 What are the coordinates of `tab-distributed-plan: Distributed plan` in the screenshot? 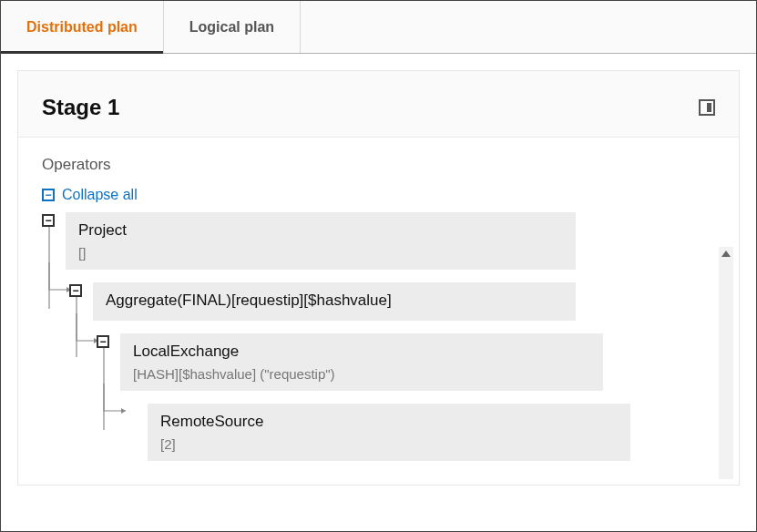 It's located at (82, 27).